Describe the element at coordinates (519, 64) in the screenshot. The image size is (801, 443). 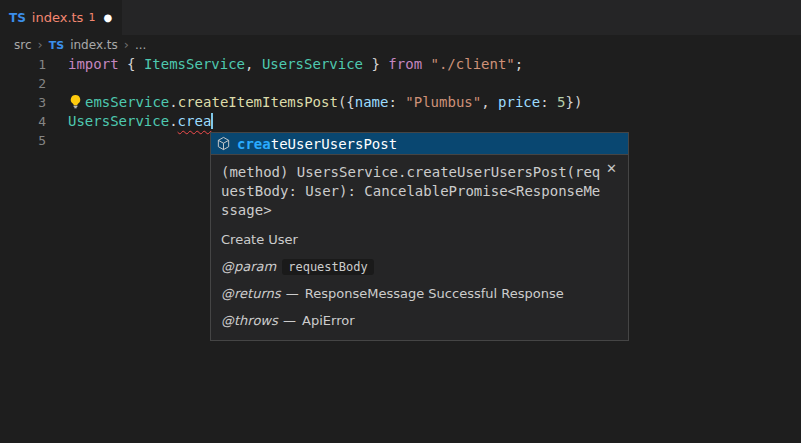
I see `token-punct: ;` at that location.